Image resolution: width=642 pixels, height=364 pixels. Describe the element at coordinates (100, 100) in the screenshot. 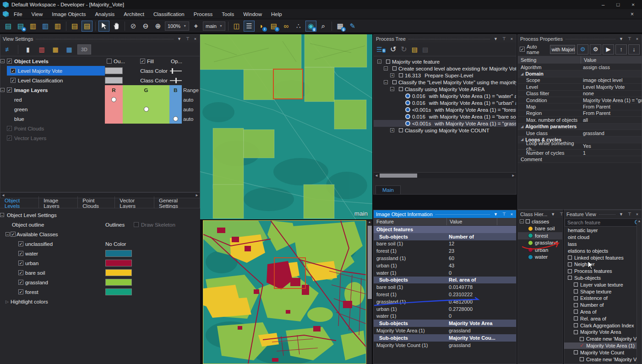

I see `band-row-red: redauto` at that location.